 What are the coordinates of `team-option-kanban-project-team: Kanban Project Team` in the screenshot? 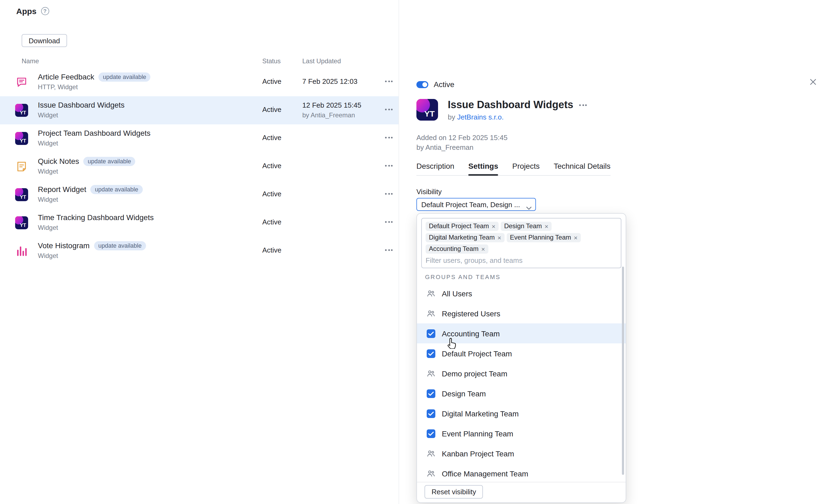 It's located at (521, 453).